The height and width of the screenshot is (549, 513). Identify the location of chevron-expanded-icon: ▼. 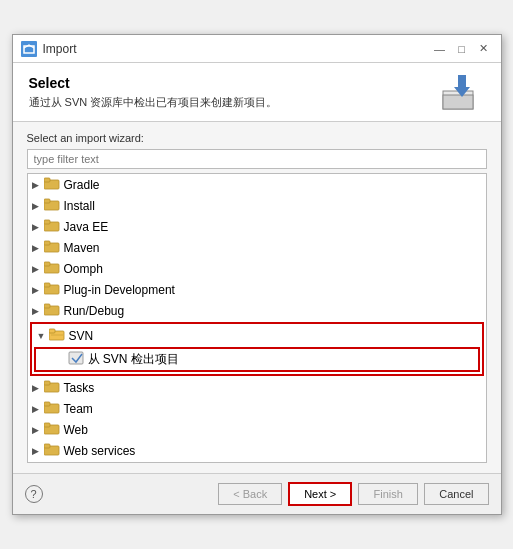
(43, 336).